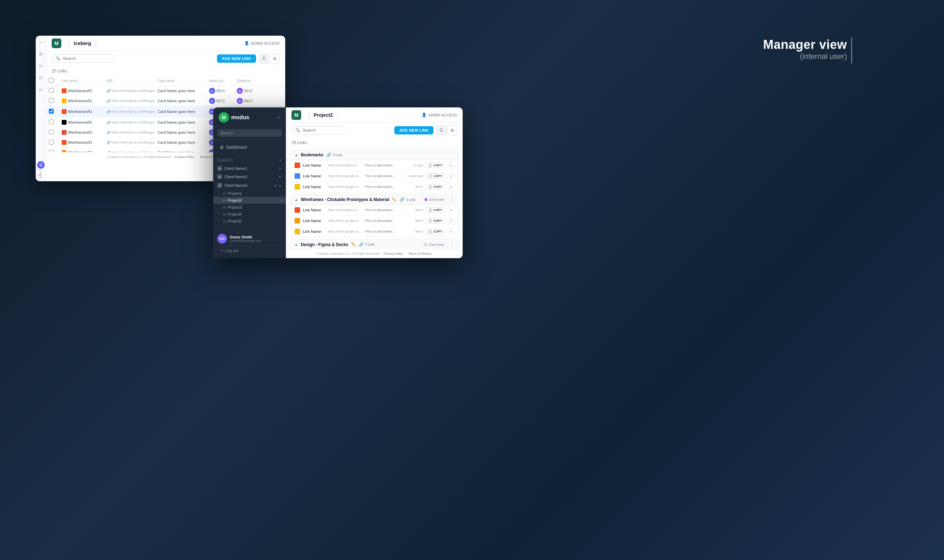 The image size is (944, 560). What do you see at coordinates (41, 89) in the screenshot?
I see `sidebar-folder3-icon: 🗂` at bounding box center [41, 89].